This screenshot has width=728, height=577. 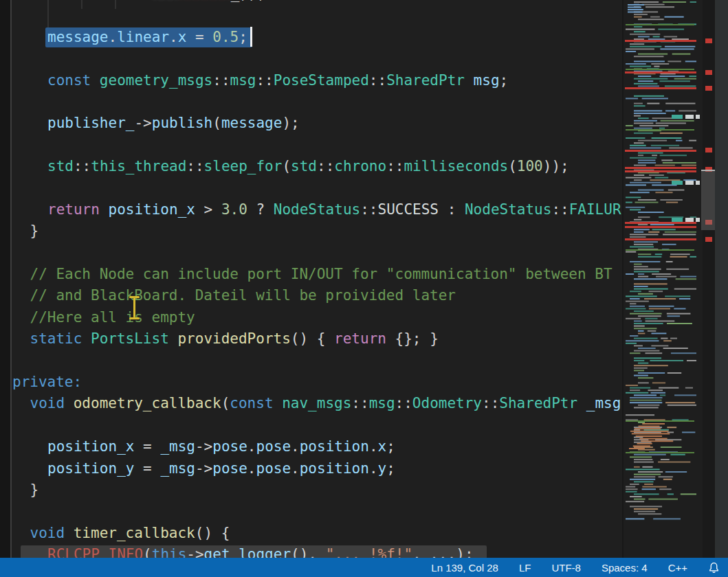 I want to click on code-token: message, so click(x=252, y=123).